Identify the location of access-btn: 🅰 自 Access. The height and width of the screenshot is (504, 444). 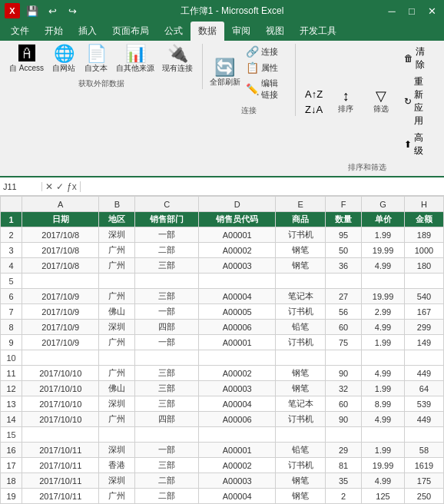
(26, 60).